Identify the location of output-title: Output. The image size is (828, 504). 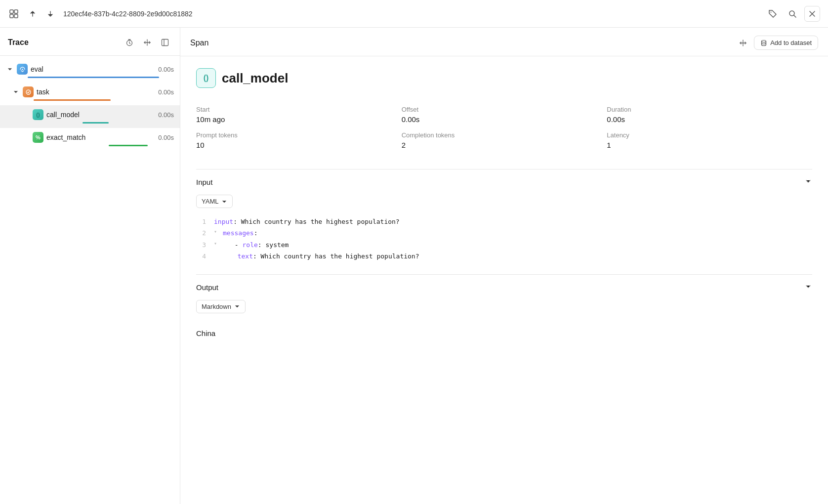
(500, 288).